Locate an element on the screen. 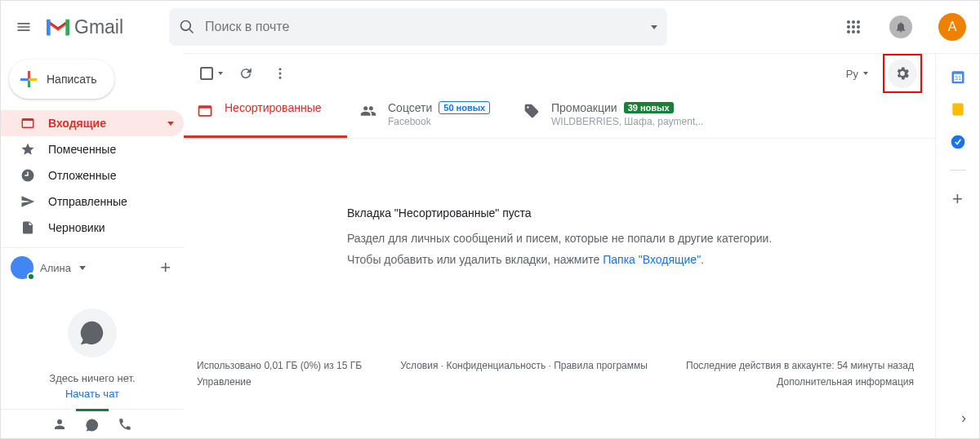 This screenshot has width=980, height=439. search-input is located at coordinates (423, 27).